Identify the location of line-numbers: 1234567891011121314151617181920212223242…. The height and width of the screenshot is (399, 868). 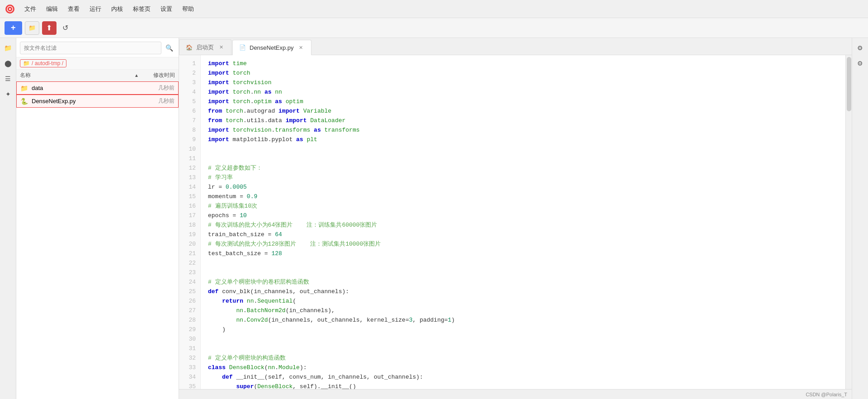
(190, 222).